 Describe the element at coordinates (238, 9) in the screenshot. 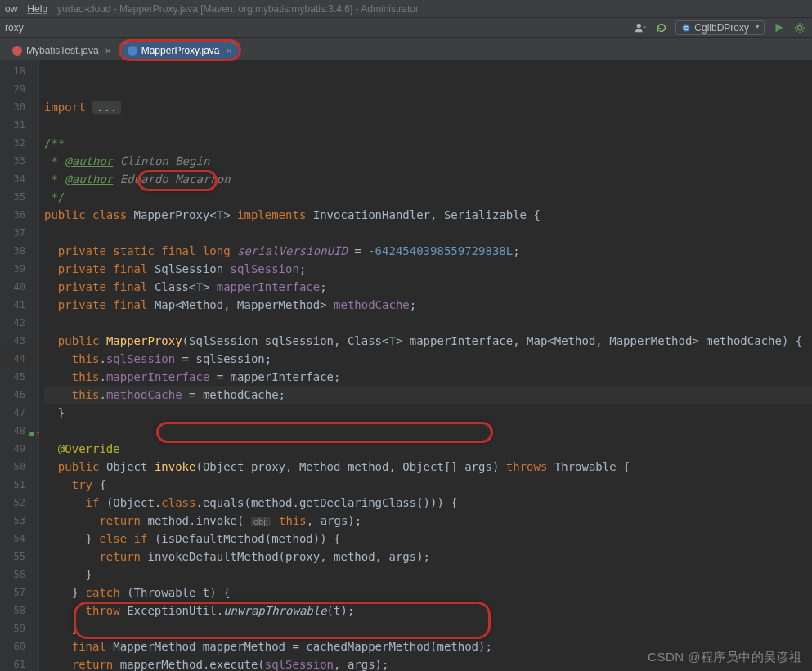

I see `window-title: yudao-cloud - MapperProxy.java [Maven: o…` at that location.